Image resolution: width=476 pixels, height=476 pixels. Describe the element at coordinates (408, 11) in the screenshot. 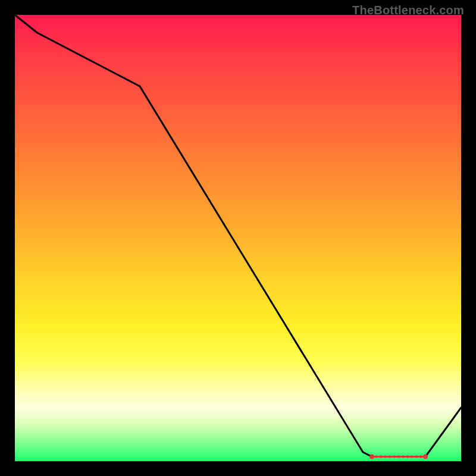

I see `watermark-text: TheBottleneck.com` at that location.